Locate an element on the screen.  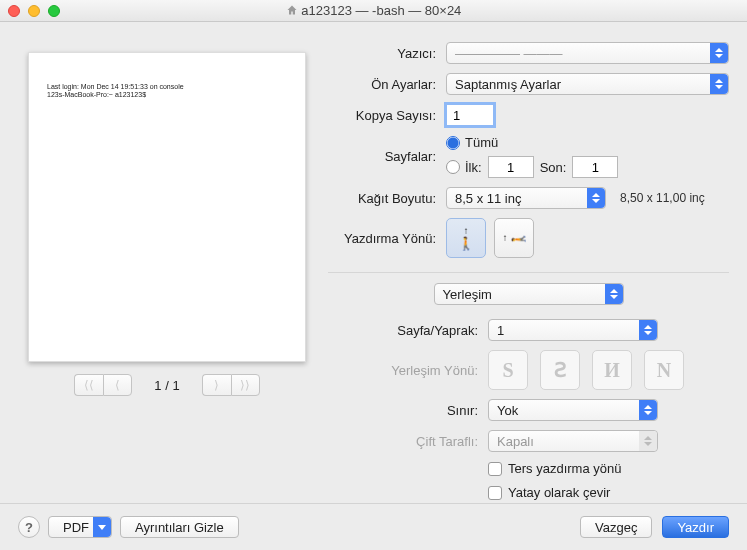
two-sided-select: Kapalı is located at coordinates (573, 441).